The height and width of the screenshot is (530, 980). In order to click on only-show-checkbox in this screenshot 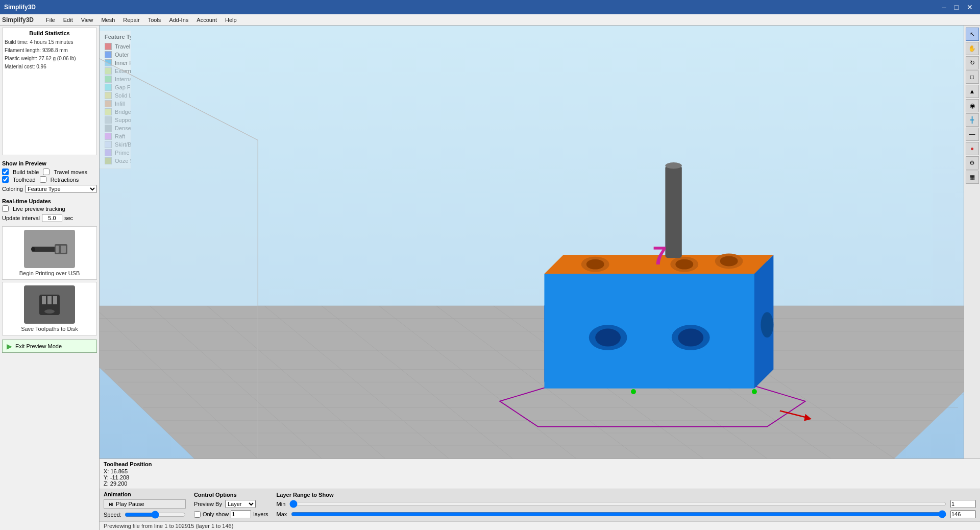, I will do `click(197, 515)`.